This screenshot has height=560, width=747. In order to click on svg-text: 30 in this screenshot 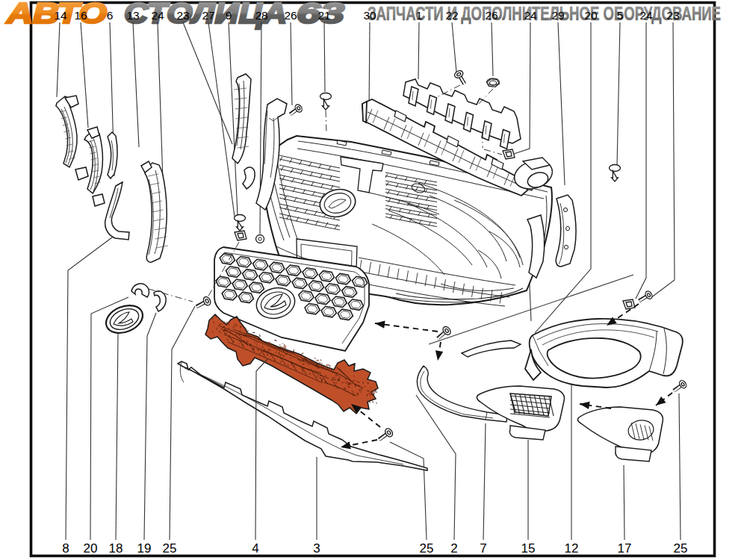, I will do `click(370, 15)`.